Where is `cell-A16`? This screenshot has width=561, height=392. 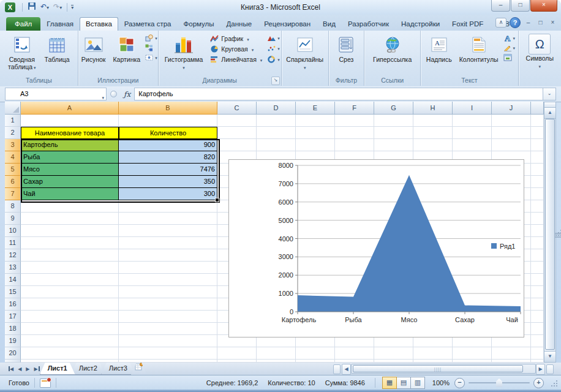
cell-A16 is located at coordinates (70, 304).